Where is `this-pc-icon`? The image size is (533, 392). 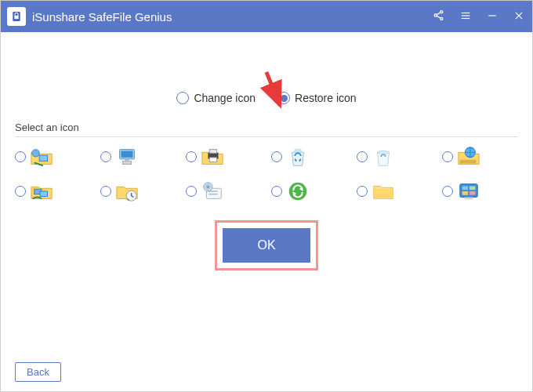
this-pc-icon is located at coordinates (127, 157).